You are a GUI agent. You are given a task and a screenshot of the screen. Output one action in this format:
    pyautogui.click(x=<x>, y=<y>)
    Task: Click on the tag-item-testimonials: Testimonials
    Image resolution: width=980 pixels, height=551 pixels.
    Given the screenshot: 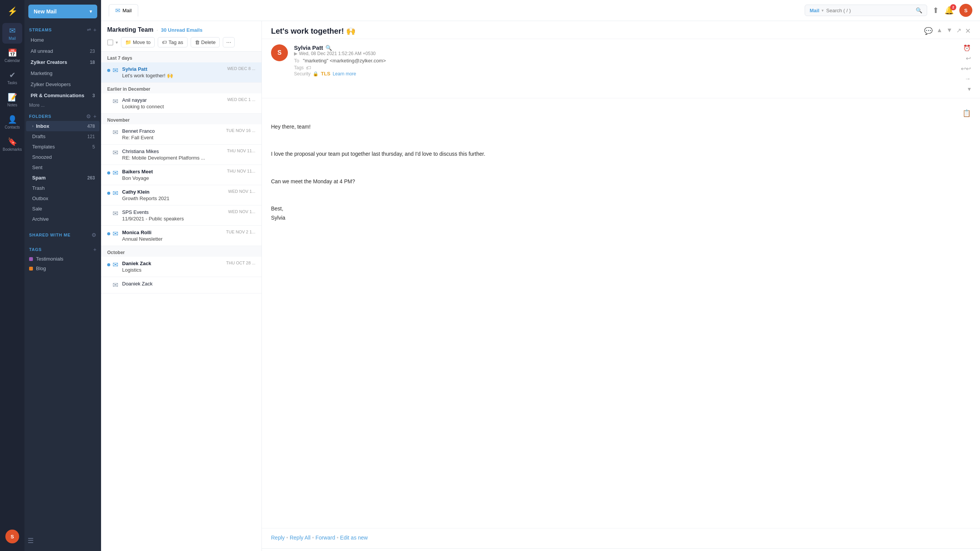 What is the action you would take?
    pyautogui.click(x=63, y=259)
    